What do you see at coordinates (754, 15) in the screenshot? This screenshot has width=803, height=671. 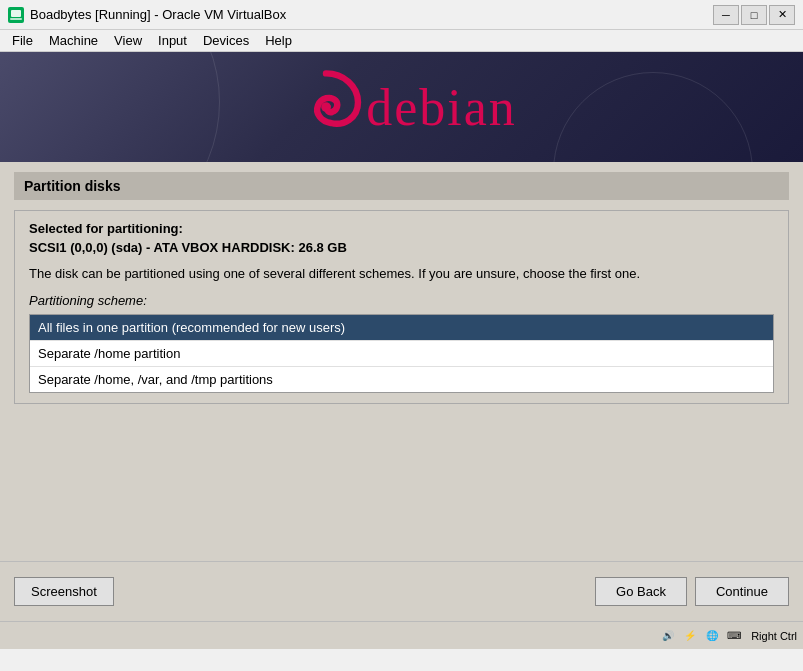 I see `maximize-button: □` at bounding box center [754, 15].